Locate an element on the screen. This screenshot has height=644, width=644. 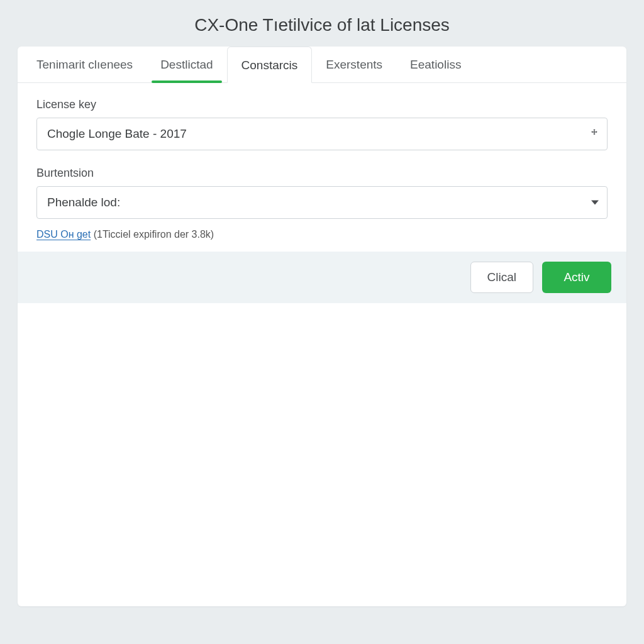
license-key-field-wrap is located at coordinates (322, 134).